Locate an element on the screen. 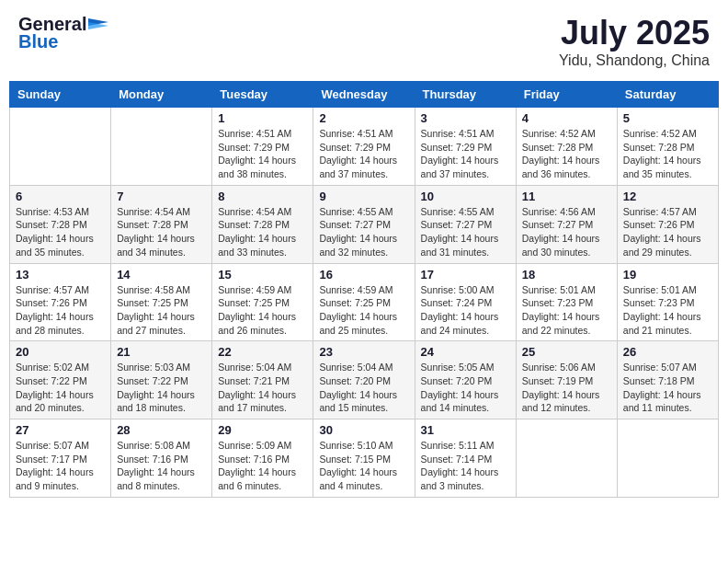 The width and height of the screenshot is (728, 563). calendar-cell: 22Sunrise: 5:04 AM Sunset: 7:21 PM Dayli… is located at coordinates (263, 381).